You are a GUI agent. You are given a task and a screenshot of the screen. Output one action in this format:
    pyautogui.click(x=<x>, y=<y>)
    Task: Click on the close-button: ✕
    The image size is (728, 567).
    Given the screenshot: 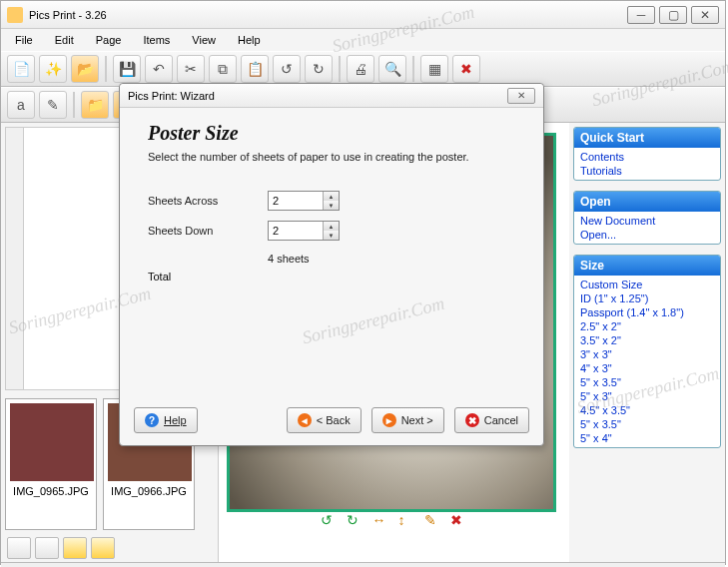 What is the action you would take?
    pyautogui.click(x=705, y=15)
    